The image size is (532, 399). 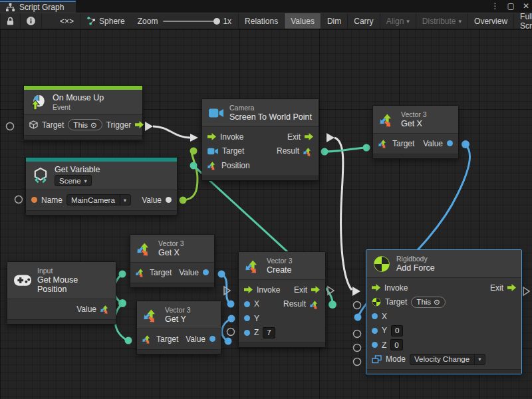 What do you see at coordinates (179, 327) in the screenshot?
I see `node-get-y: Vector 3 Get Y Target Value` at bounding box center [179, 327].